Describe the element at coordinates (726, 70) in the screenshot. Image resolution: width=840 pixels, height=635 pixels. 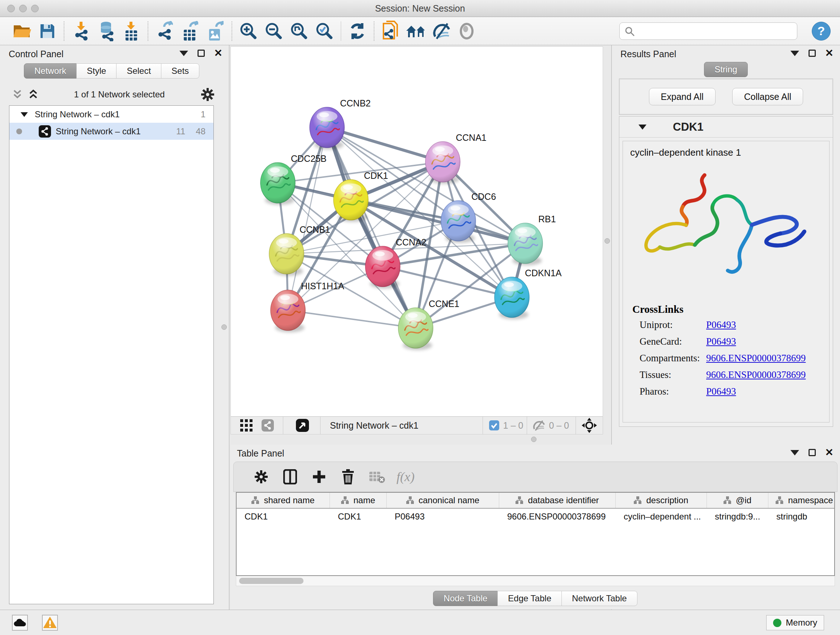
I see `tab-string: String` at that location.